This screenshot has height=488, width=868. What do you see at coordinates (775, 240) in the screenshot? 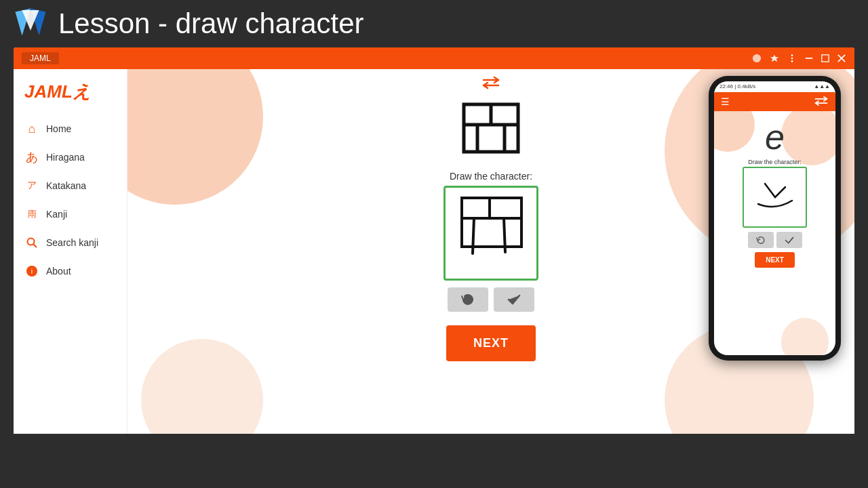
I see `phone-action-buttons` at bounding box center [775, 240].